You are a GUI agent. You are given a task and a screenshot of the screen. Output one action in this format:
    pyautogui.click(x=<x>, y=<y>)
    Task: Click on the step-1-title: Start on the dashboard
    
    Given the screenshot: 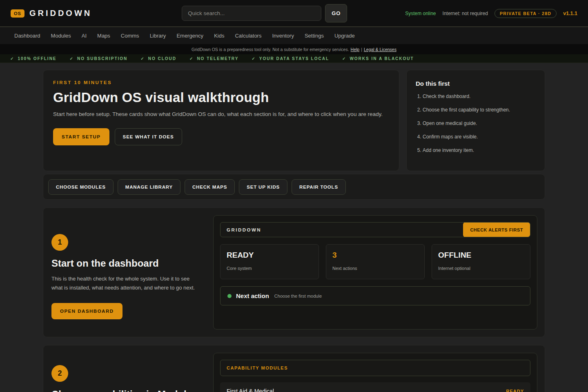 What is the action you would take?
    pyautogui.click(x=129, y=263)
    